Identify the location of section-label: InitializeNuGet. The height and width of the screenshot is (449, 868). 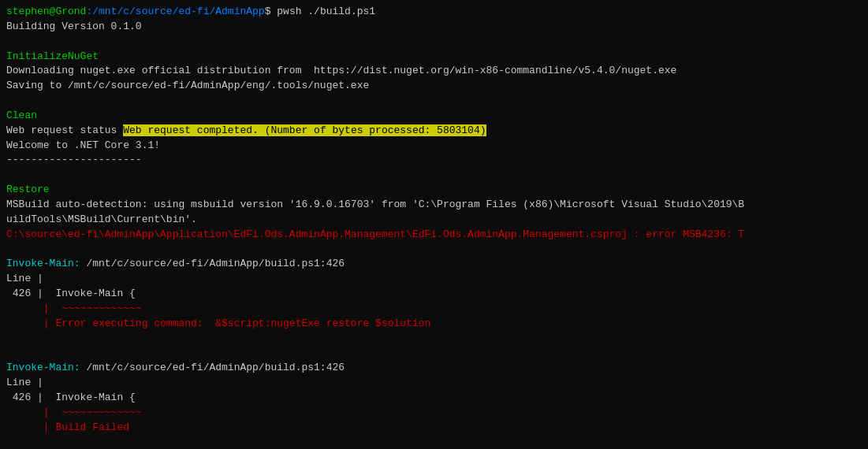
(52, 57).